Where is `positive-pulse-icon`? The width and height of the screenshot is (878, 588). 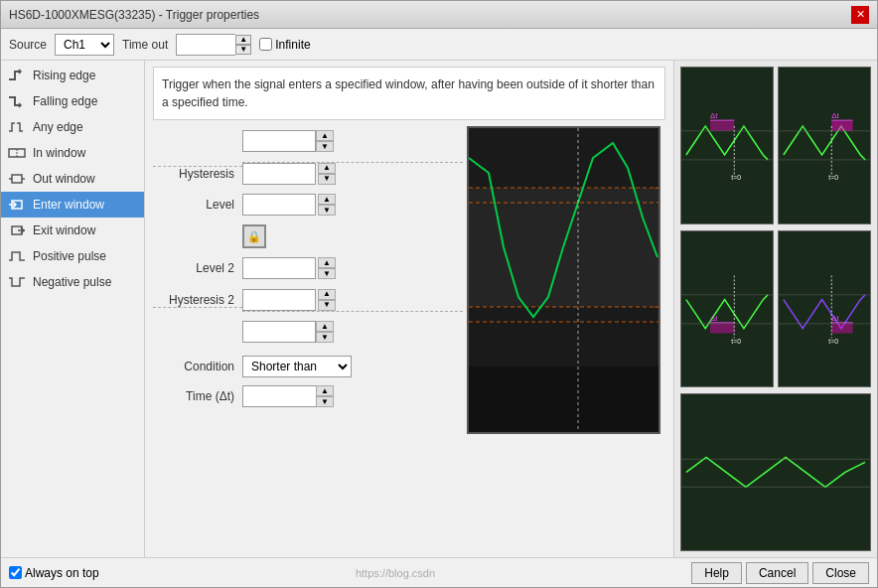 positive-pulse-icon is located at coordinates (17, 256).